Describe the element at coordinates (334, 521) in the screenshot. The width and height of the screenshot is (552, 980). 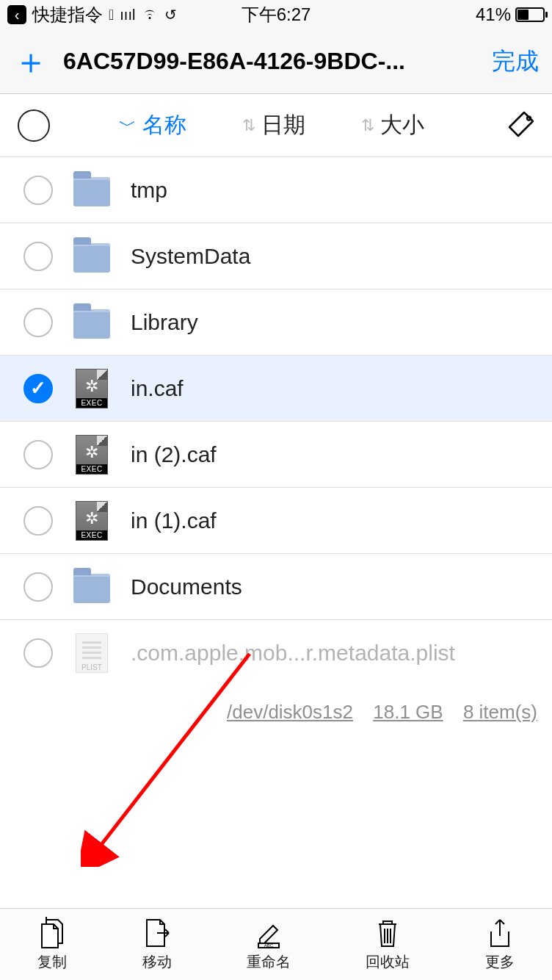
I see `file-name: in (1).caf` at that location.